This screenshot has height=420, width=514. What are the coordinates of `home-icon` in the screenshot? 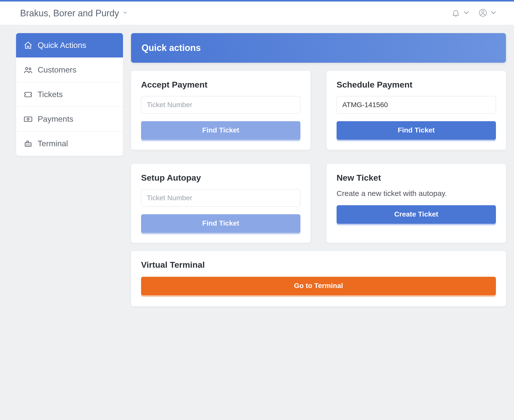 It's located at (28, 45).